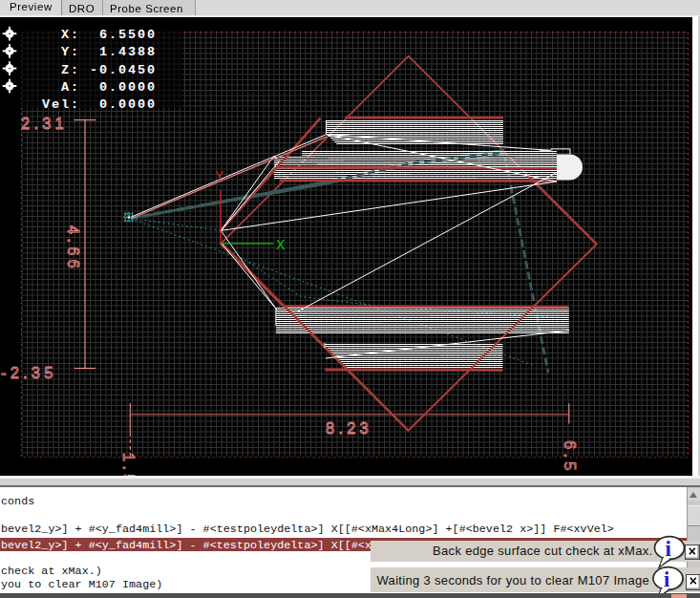  Describe the element at coordinates (44, 123) in the screenshot. I see `svg-text: 2.31` at that location.